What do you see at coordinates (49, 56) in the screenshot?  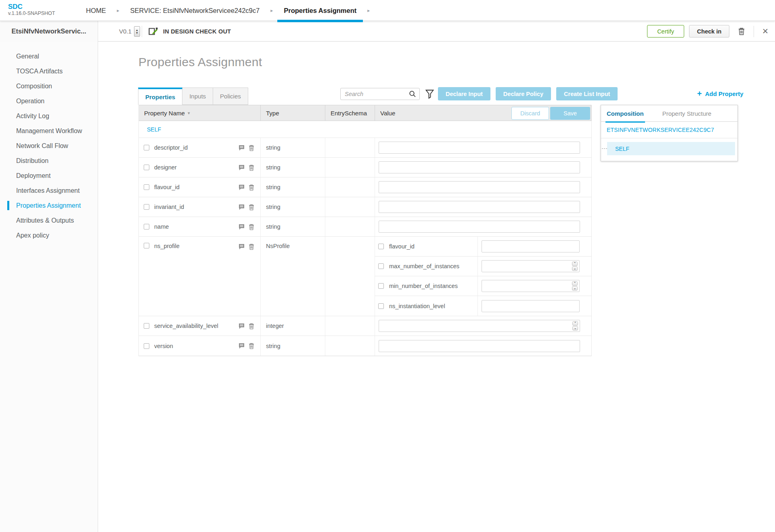 I see `sidebar-item-general: General` at bounding box center [49, 56].